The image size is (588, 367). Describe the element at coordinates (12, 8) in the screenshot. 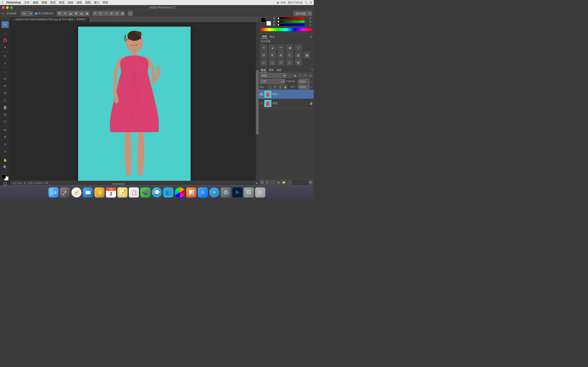

I see `maximize-button` at that location.